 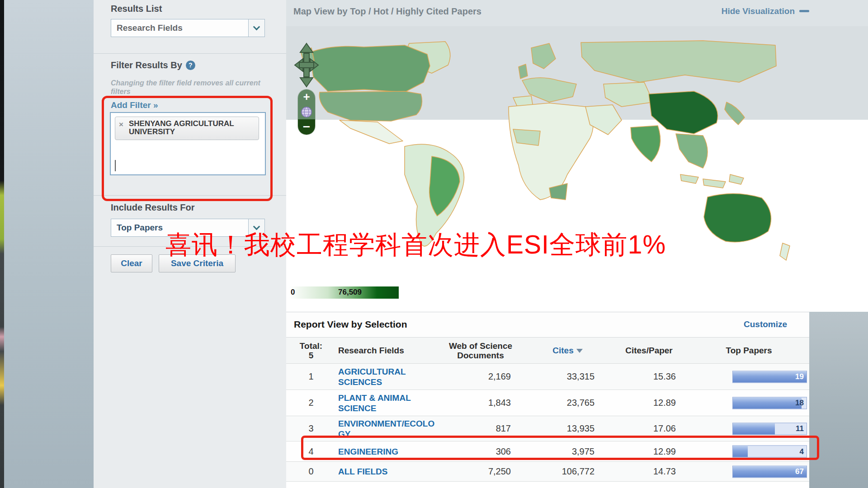 I want to click on research-fields-header: Research Fields, so click(x=386, y=351).